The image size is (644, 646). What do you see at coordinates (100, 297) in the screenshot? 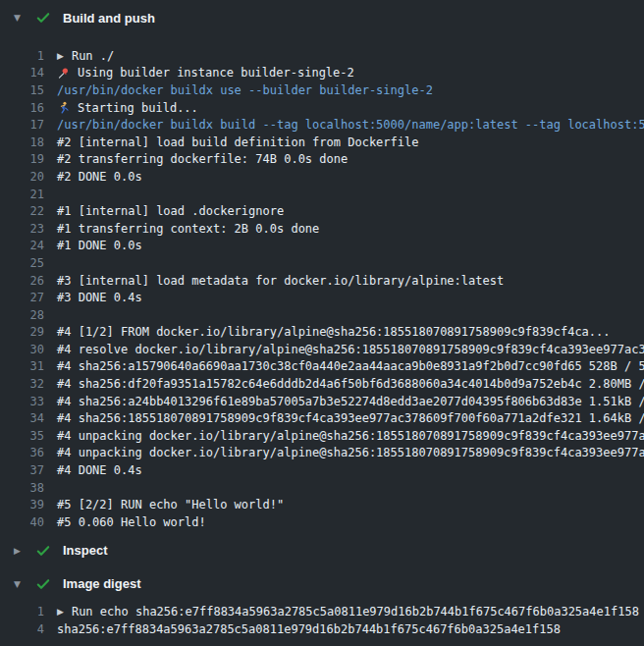
I see `log-text-value: #3 DONE 0.4s` at bounding box center [100, 297].